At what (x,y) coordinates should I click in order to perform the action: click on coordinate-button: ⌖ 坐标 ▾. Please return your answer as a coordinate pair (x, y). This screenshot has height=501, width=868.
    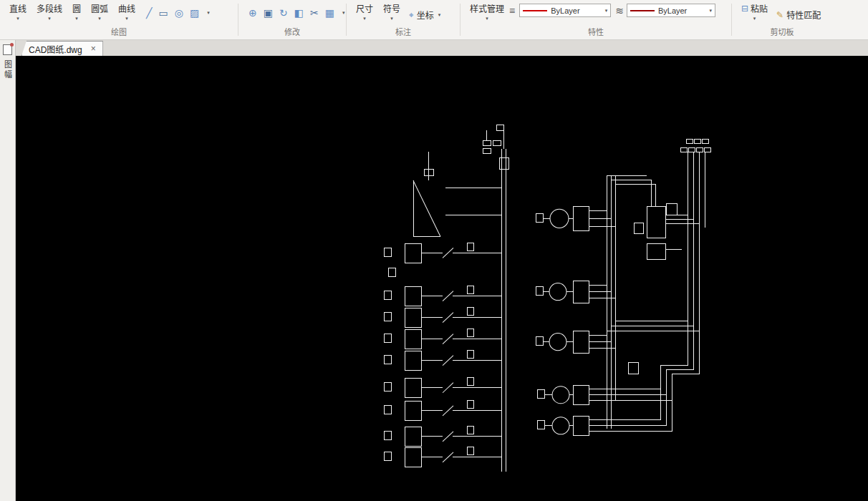
    Looking at the image, I should click on (425, 14).